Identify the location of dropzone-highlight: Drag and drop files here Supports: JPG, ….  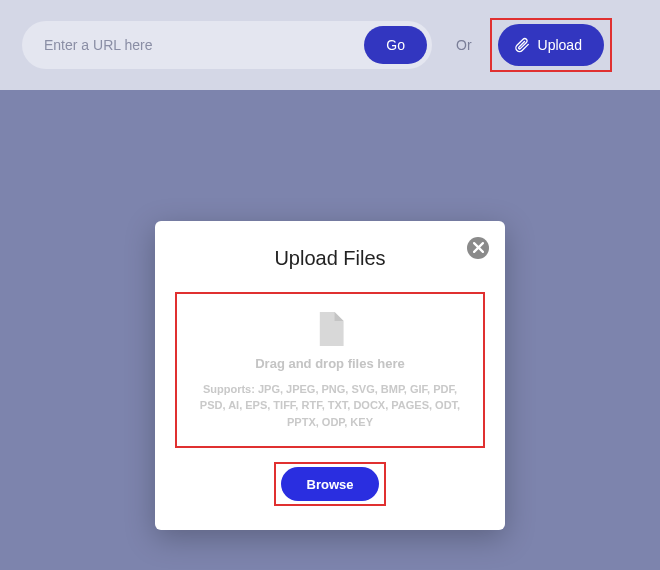
(330, 370).